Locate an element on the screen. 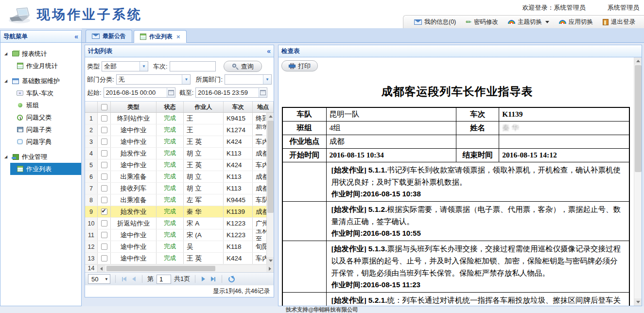 The width and height of the screenshot is (644, 313). col-person: 作业人 is located at coordinates (204, 107).